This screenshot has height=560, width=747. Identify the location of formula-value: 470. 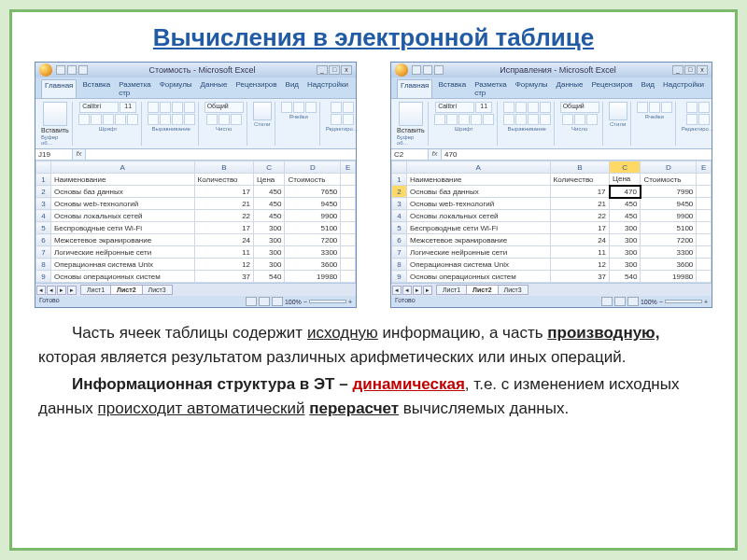
(577, 155).